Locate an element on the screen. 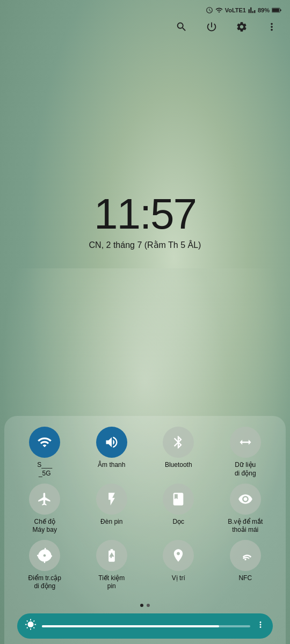 The height and width of the screenshot is (644, 290). brightness-track is located at coordinates (146, 626).